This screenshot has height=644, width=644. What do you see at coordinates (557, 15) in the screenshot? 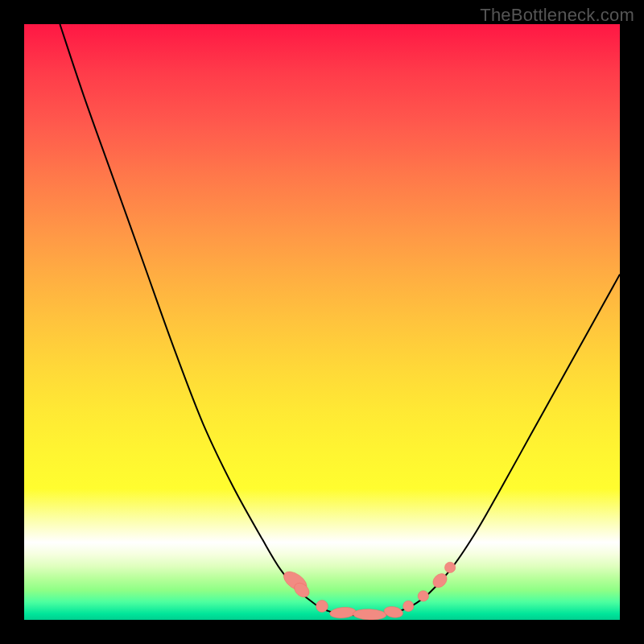
I see `watermark-text: TheBottleneck.com` at bounding box center [557, 15].